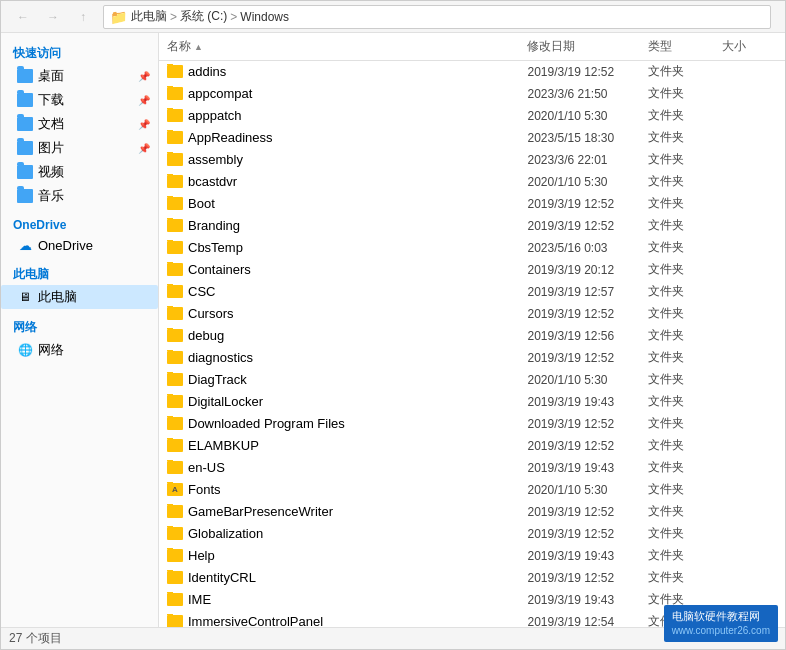  Describe the element at coordinates (144, 124) in the screenshot. I see `pin-icon-3: 📌` at that location.